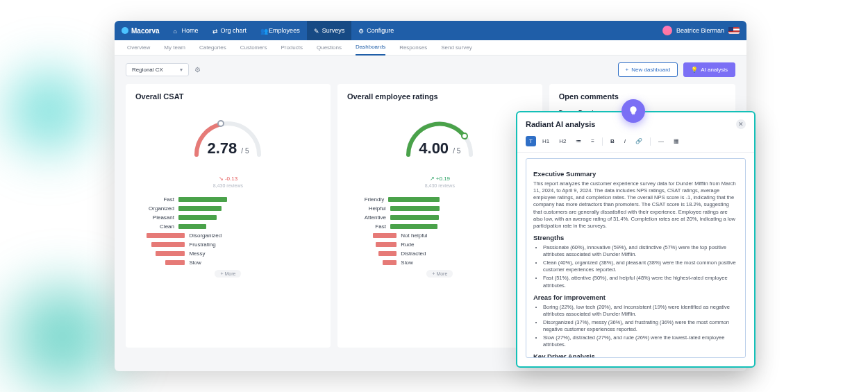 The image size is (868, 392). I want to click on format-italic-button: I, so click(625, 142).